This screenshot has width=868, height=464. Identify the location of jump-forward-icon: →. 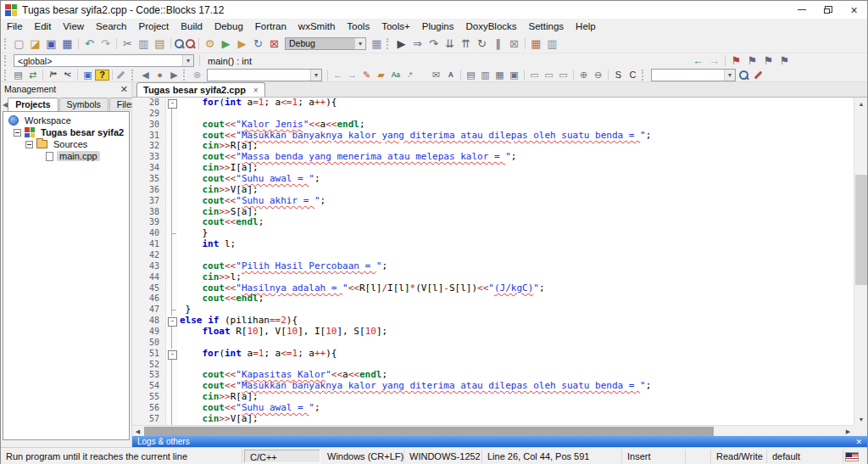
(714, 61).